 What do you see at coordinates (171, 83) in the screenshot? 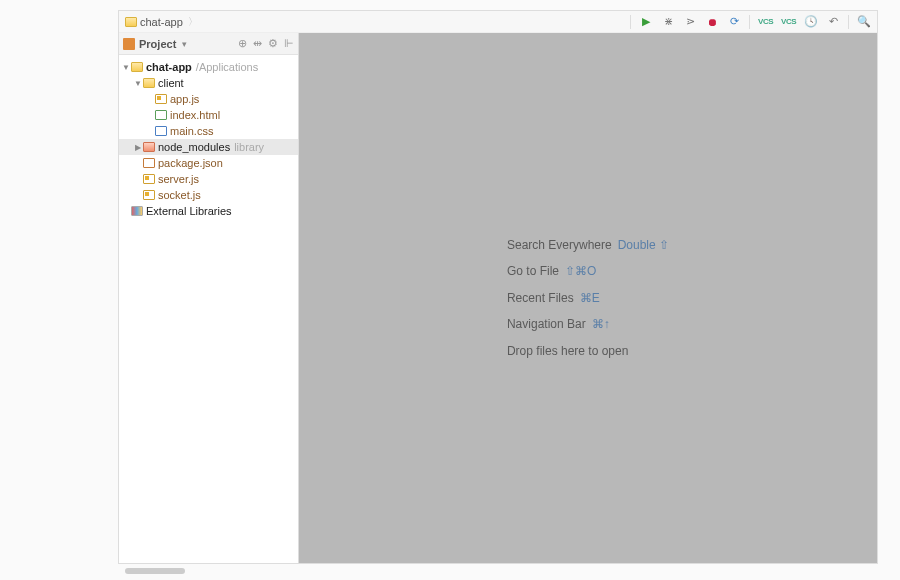
I see `tree-label: client` at bounding box center [171, 83].